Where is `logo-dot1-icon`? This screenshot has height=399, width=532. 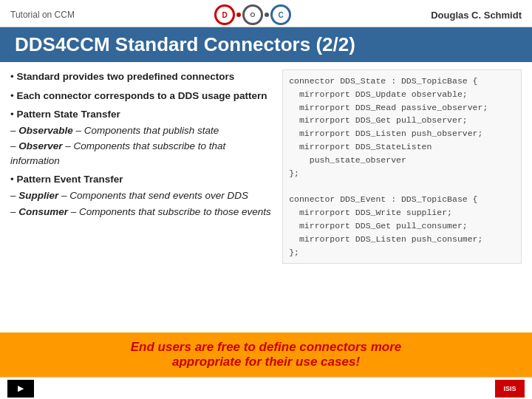
logo-dot1-icon is located at coordinates (239, 15).